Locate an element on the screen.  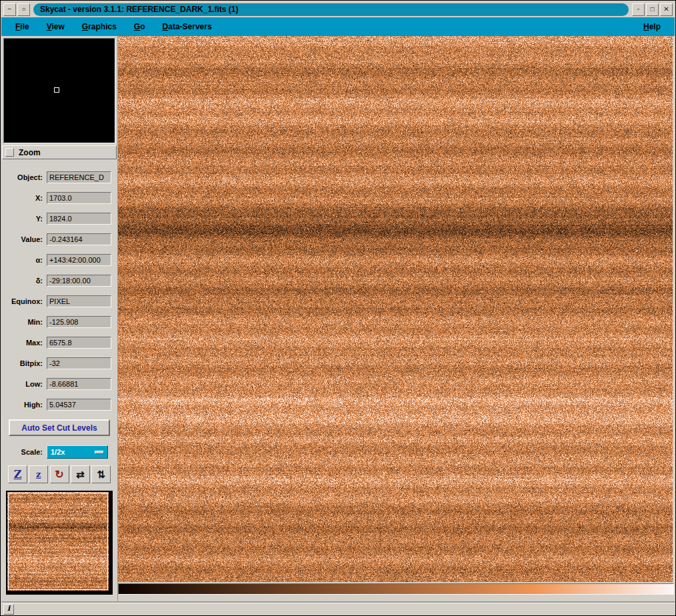
zoom-in-button: Z is located at coordinates (17, 475).